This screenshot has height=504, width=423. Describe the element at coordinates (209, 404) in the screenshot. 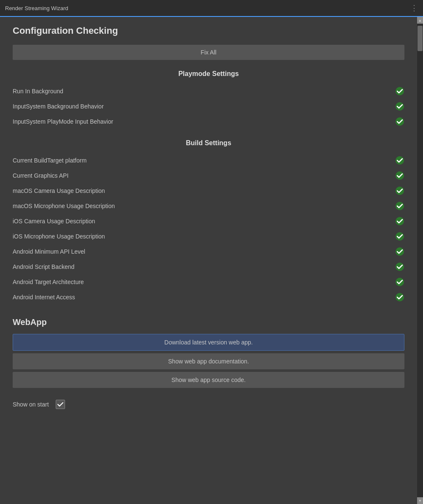

I see `show-on-start-row: Show on start` at that location.